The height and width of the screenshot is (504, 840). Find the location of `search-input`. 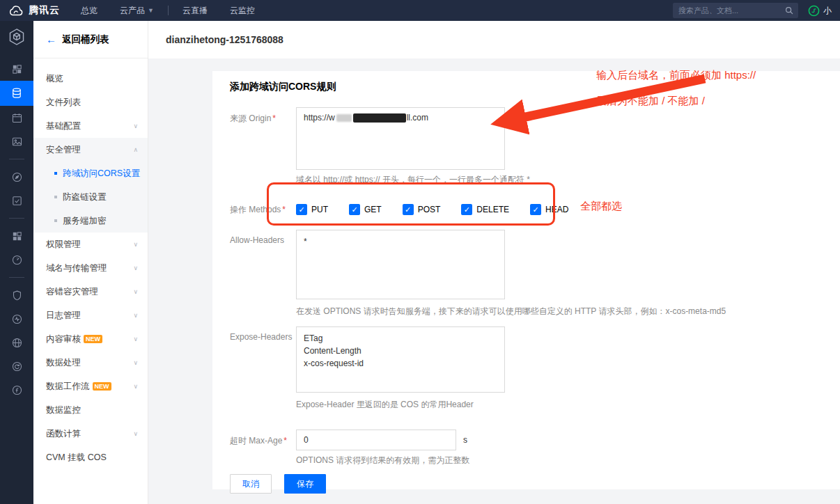

search-input is located at coordinates (729, 10).